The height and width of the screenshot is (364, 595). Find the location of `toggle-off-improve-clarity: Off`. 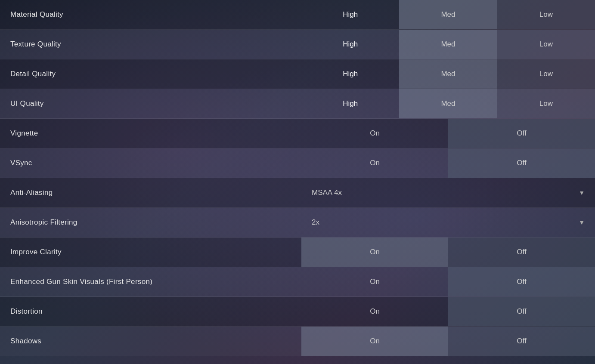

toggle-off-improve-clarity: Off is located at coordinates (522, 252).